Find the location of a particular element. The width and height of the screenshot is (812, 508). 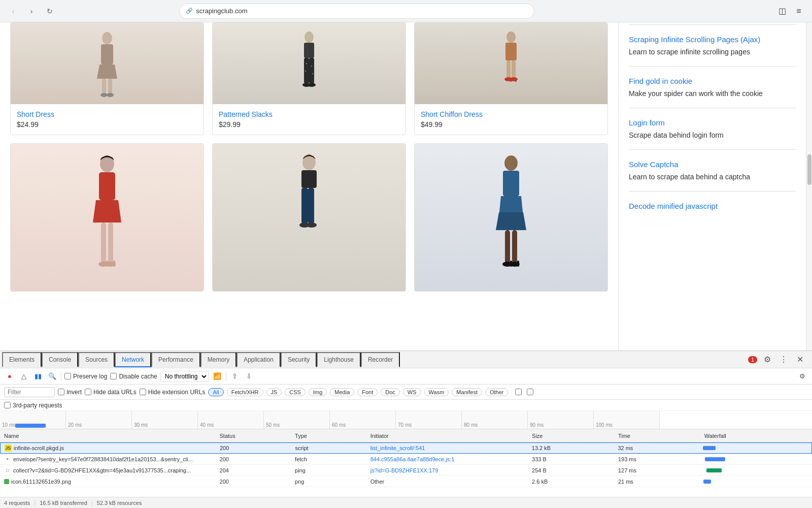

row2-type: fetch is located at coordinates (331, 459).